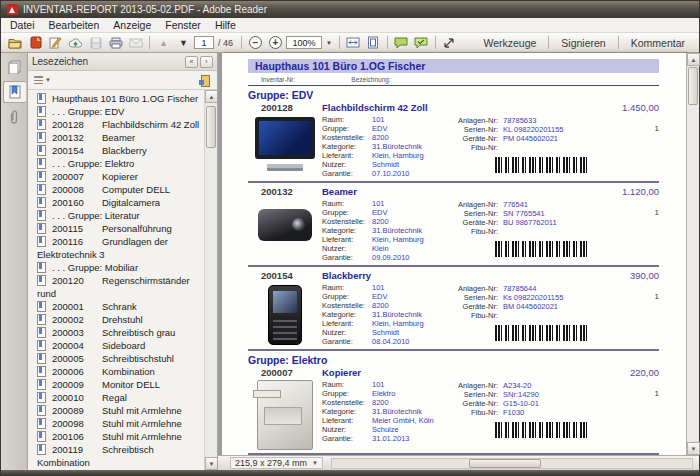  What do you see at coordinates (422, 42) in the screenshot?
I see `review-comment-icon` at bounding box center [422, 42].